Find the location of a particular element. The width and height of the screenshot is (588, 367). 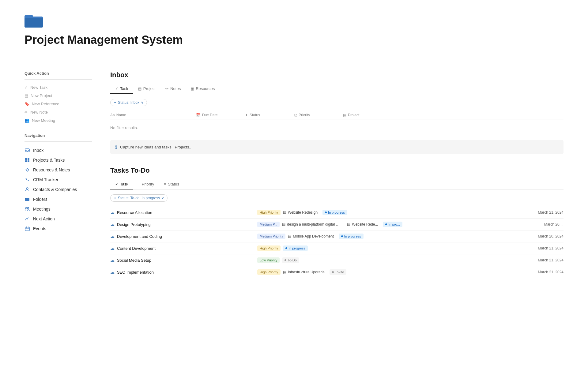

table-row: ☁ SEO Implementation High Priority ▤ Inf… is located at coordinates (337, 272).